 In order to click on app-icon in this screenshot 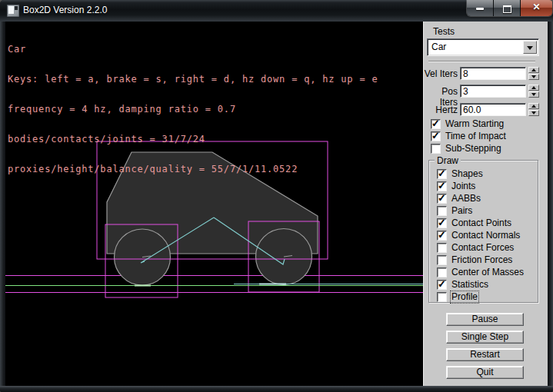, I will do `click(13, 11)`.